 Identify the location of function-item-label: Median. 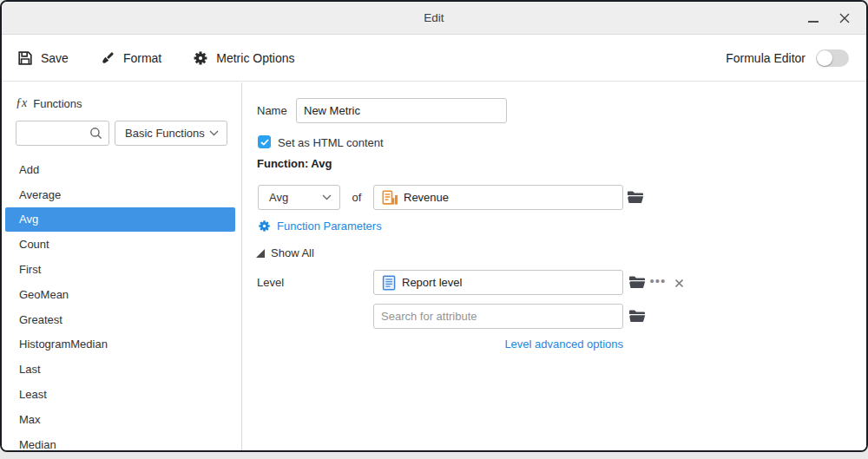
(38, 444).